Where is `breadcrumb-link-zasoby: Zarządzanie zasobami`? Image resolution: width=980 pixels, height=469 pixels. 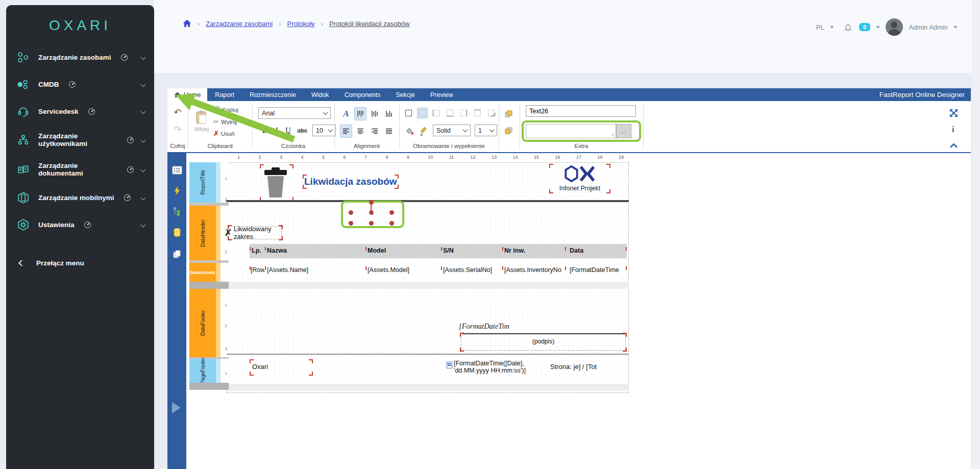 breadcrumb-link-zasoby: Zarządzanie zasobami is located at coordinates (239, 23).